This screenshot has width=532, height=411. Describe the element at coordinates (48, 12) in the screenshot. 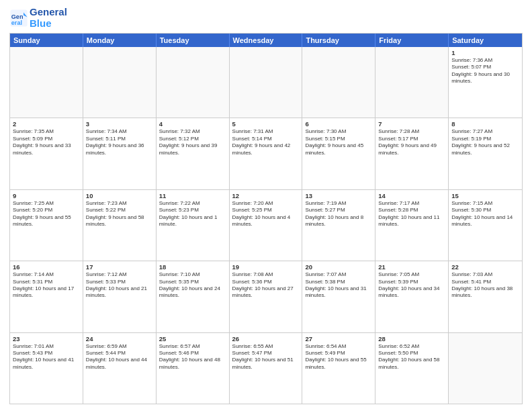

I see `logo-general: General` at that location.